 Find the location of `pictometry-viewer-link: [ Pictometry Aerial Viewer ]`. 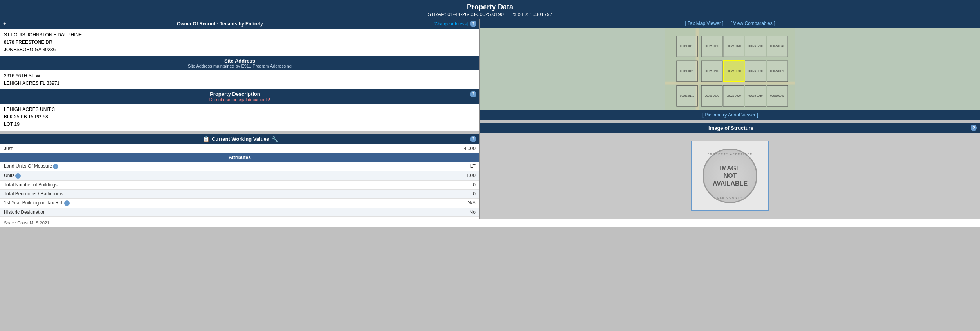

pictometry-viewer-link: [ Pictometry Aerial Viewer ] is located at coordinates (730, 115).